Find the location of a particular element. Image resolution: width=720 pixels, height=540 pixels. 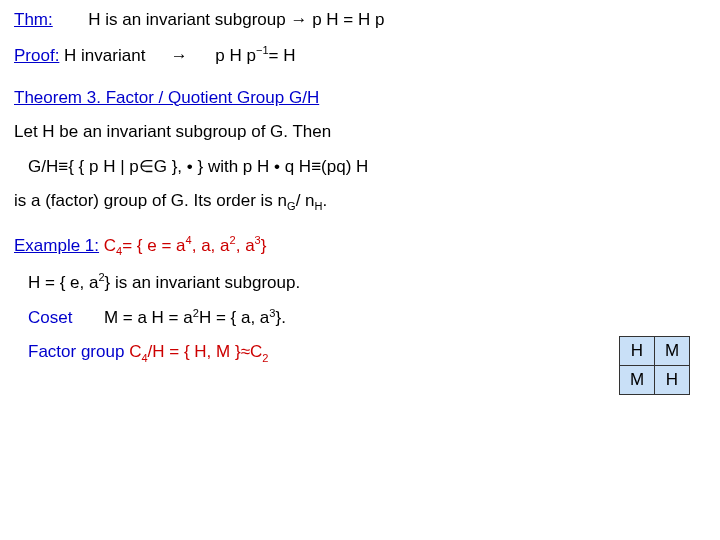

c4-name: C is located at coordinates (110, 246).